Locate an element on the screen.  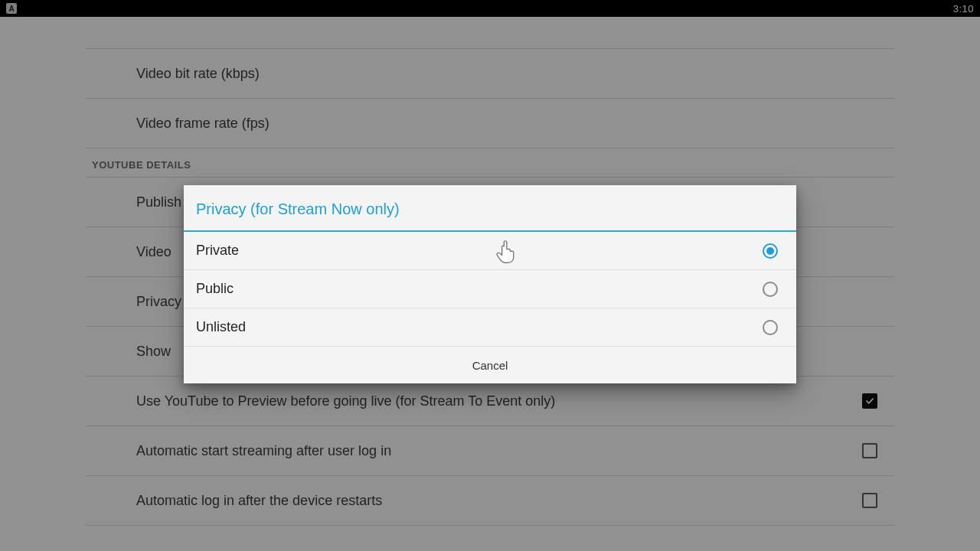
cancel-button: Cancel is located at coordinates (490, 366).